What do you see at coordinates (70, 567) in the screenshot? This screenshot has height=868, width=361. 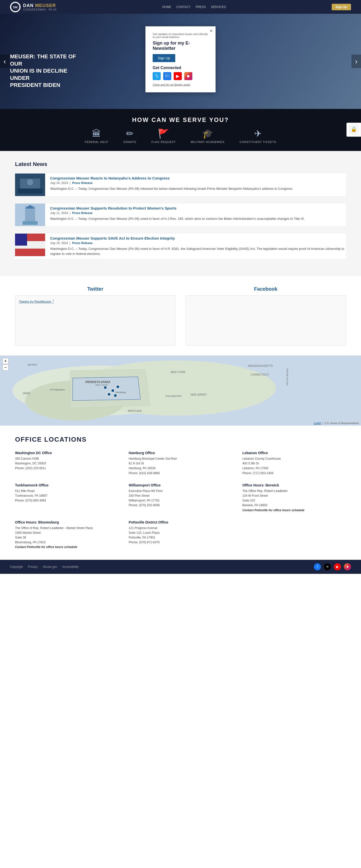 I see `footer-accessibility-link: Accessibility` at bounding box center [70, 567].